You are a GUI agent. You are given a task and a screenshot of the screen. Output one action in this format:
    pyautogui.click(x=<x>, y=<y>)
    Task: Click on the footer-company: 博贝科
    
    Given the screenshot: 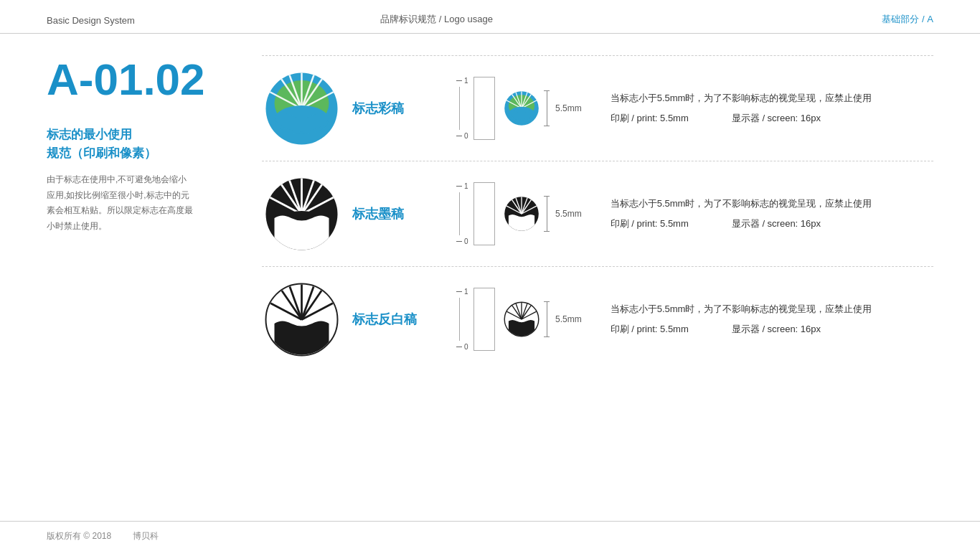 What is the action you would take?
    pyautogui.click(x=146, y=537)
    